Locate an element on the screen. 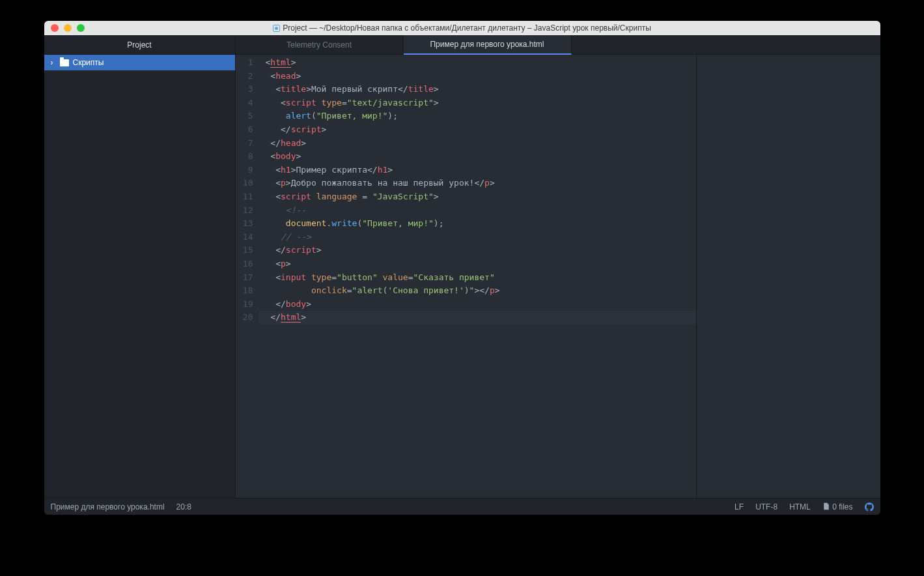  project-pane-label: Project is located at coordinates (139, 45).